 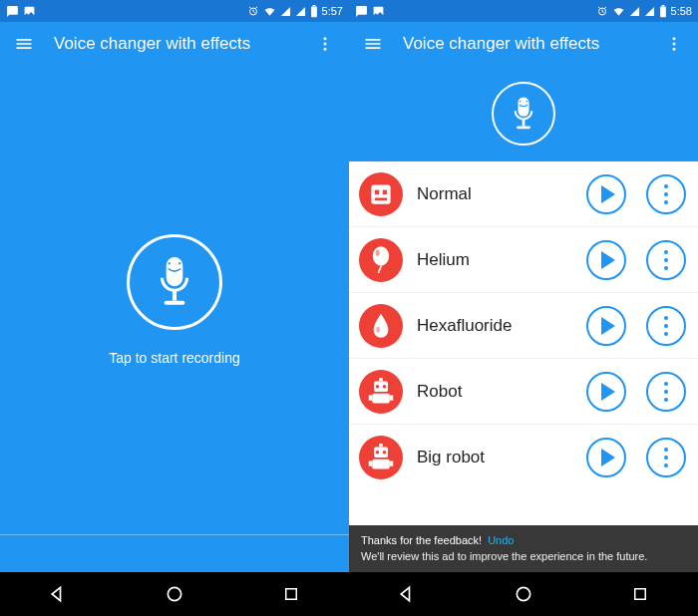 I want to click on recent-icon, so click(x=640, y=594).